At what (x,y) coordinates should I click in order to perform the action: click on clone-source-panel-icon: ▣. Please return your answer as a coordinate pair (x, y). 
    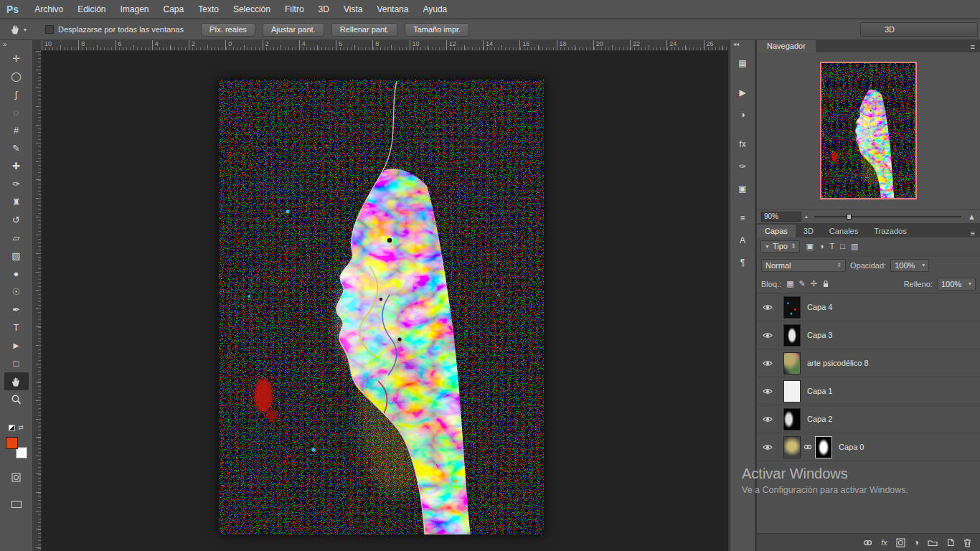
    Looking at the image, I should click on (743, 188).